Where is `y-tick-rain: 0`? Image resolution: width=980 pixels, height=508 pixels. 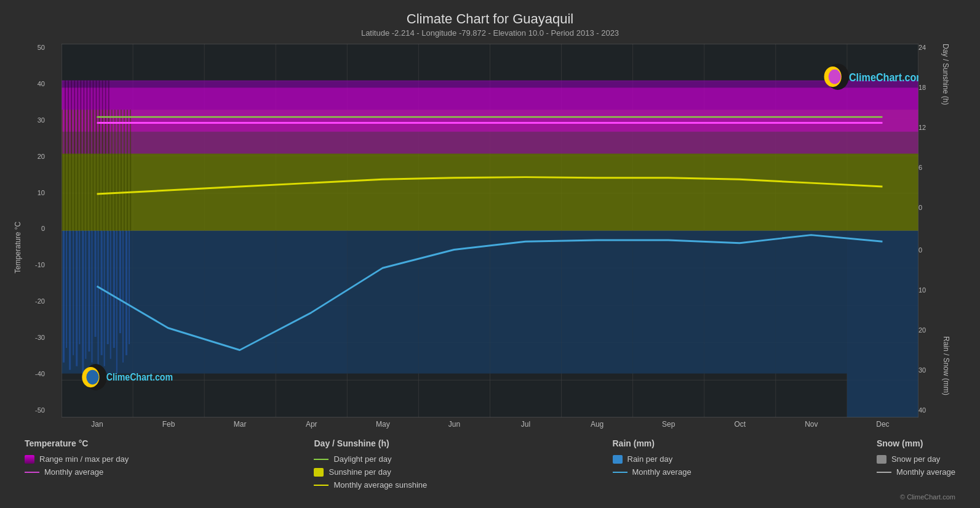
y-tick-rain: 0 is located at coordinates (920, 250).